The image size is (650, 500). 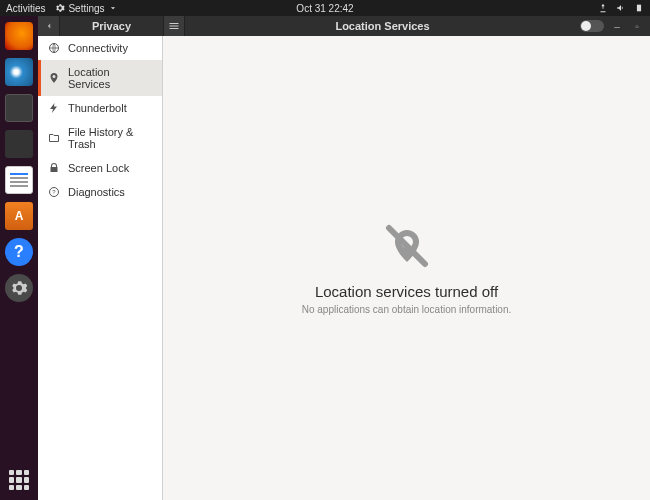 I want to click on files-icon, so click(x=19, y=108).